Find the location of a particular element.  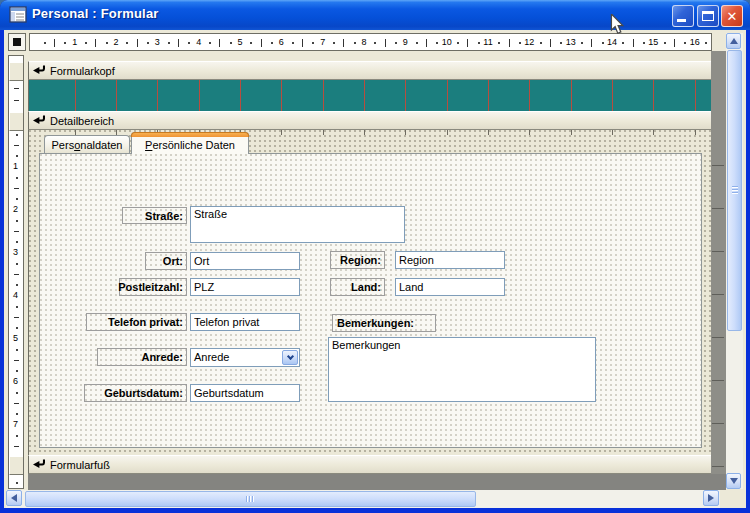

strasse-label: Straße: is located at coordinates (154, 216).